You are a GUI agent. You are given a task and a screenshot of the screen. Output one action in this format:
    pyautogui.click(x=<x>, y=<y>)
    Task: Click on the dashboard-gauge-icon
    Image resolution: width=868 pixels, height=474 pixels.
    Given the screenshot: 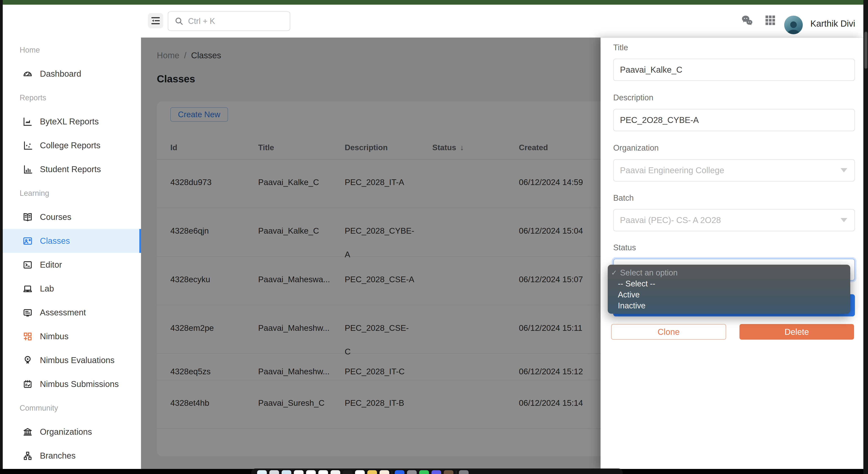 What is the action you would take?
    pyautogui.click(x=28, y=74)
    